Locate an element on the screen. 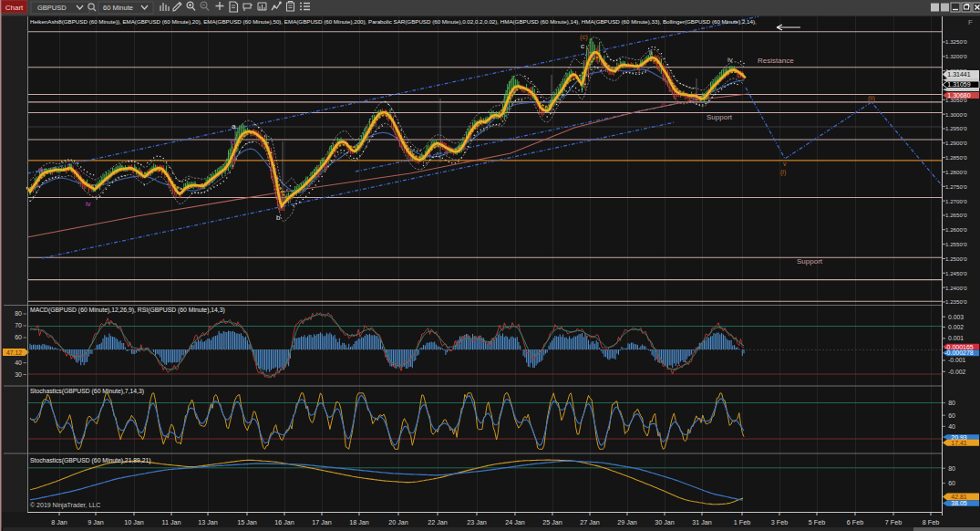 Image resolution: width=980 pixels, height=531 pixels. svg-text:Stochastics(GBPUSD (60 Minute): Stochastics(GBPUSD (60 Minute),21,89,21) is located at coordinates (91, 461).